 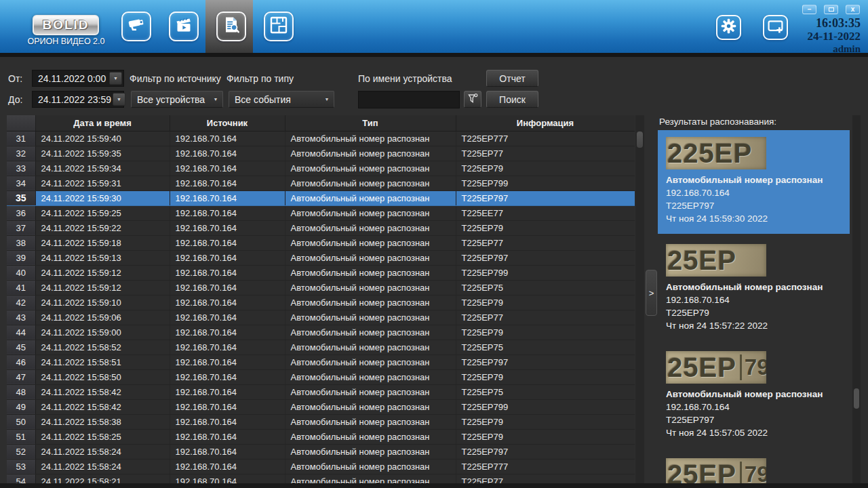 I want to click on table-row: 34 24.11.2022 15:59:31 192.168.70.164 Ав…, so click(x=321, y=183).